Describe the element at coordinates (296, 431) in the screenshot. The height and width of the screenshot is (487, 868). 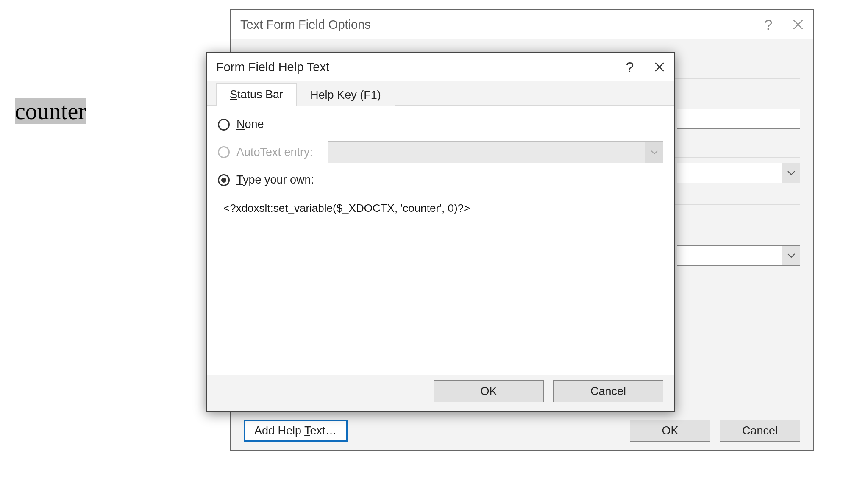
I see `add-help-text-button: Add Help Text…` at that location.